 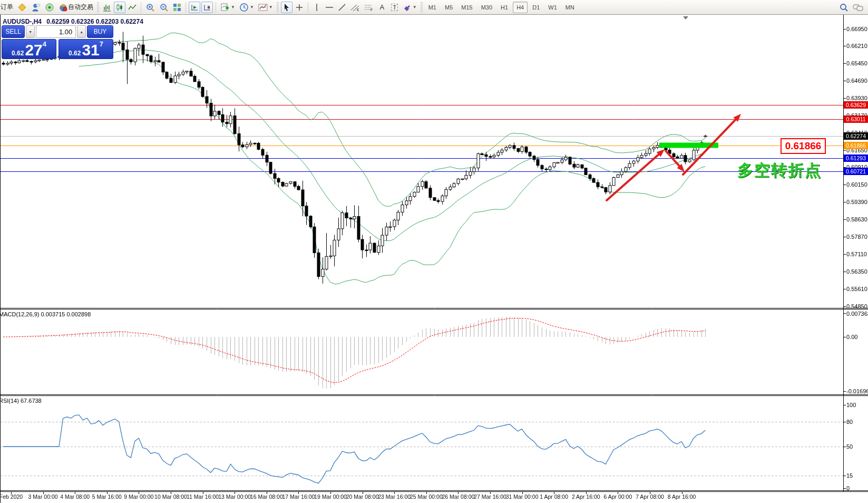 I want to click on line-chart-button, so click(x=132, y=7).